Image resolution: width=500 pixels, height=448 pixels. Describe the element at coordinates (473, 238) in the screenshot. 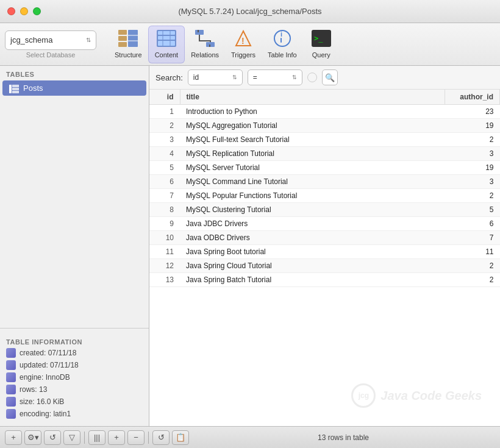

I see `cell-author: 7` at that location.